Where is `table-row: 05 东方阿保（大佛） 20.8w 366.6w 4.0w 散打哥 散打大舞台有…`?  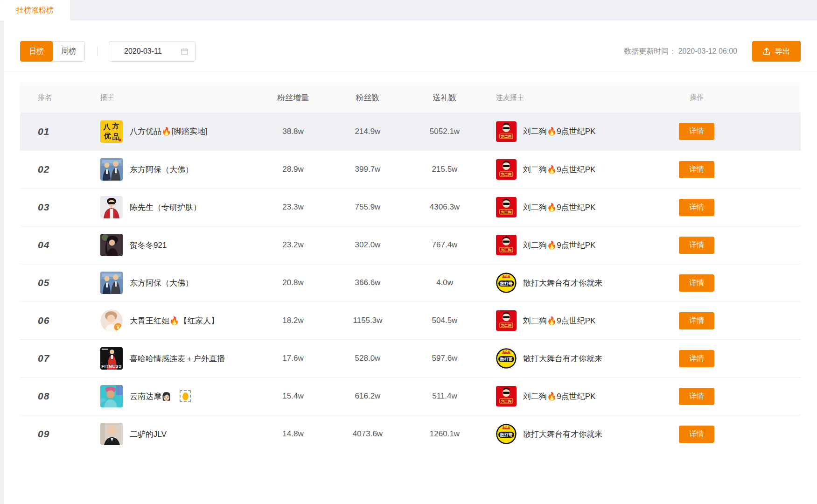 table-row: 05 东方阿保（大佛） 20.8w 366.6w 4.0w 散打哥 散打大舞台有… is located at coordinates (411, 283).